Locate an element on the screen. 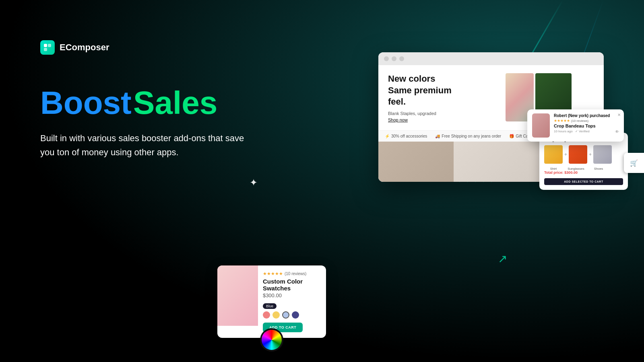 Image resolution: width=644 pixels, height=362 pixels. add-selected-button: ADD SELECTED TO CART is located at coordinates (584, 182).